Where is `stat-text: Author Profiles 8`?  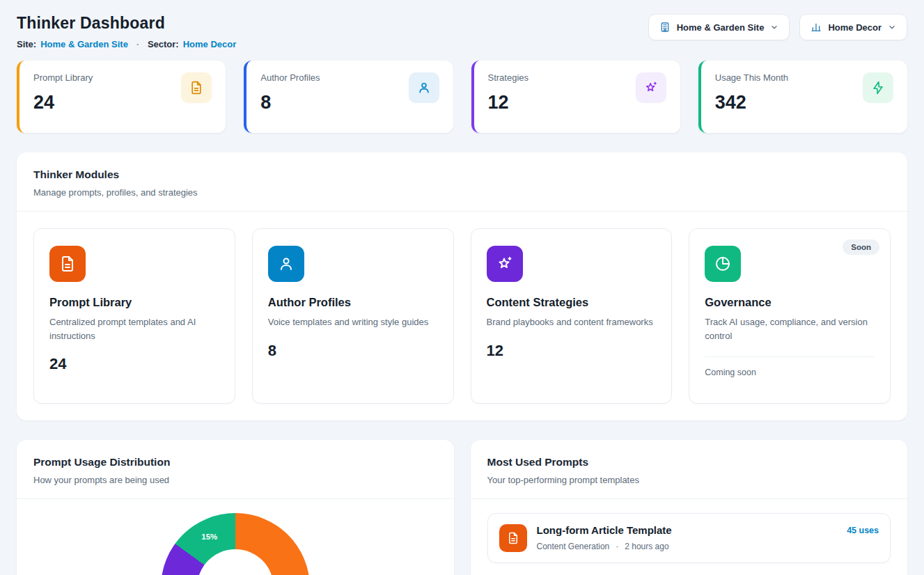
stat-text: Author Profiles 8 is located at coordinates (290, 96).